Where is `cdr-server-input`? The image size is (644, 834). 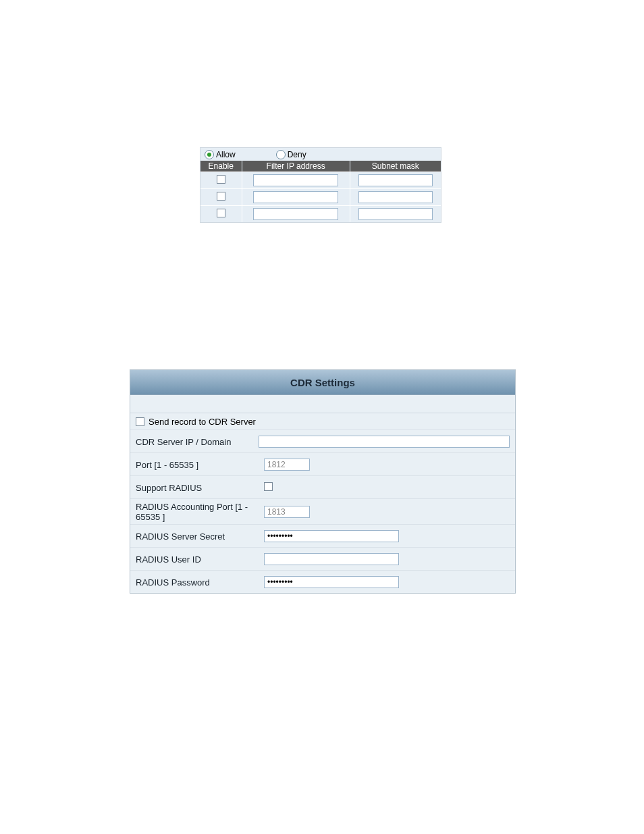 cdr-server-input is located at coordinates (384, 442).